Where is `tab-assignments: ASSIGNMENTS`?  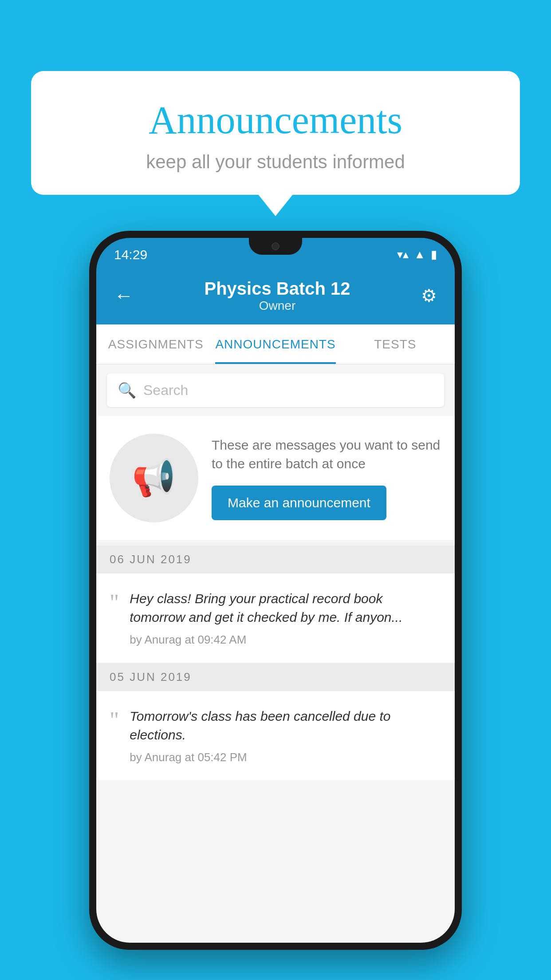 tab-assignments: ASSIGNMENTS is located at coordinates (156, 344).